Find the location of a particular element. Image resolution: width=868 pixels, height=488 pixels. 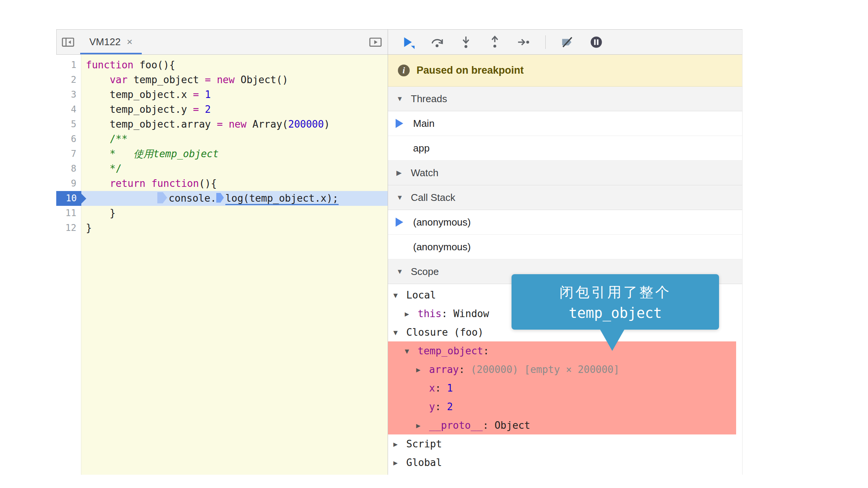

line-number: 4 is located at coordinates (69, 109).